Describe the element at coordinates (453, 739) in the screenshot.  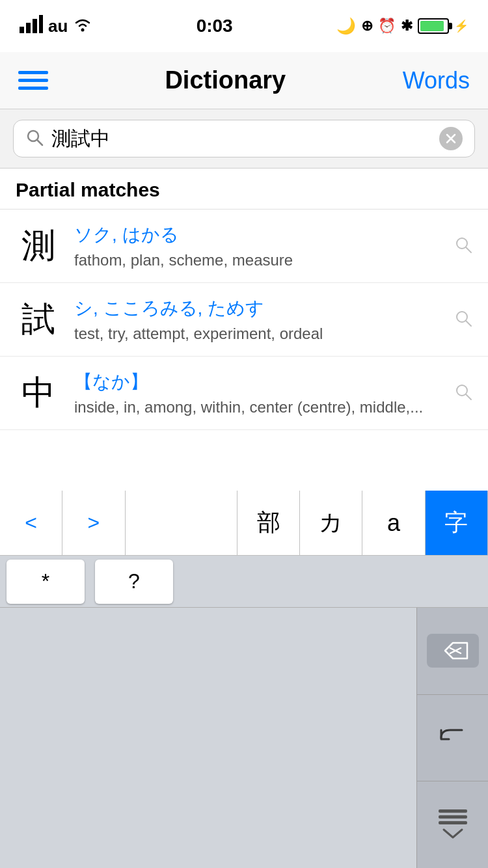
I see `undo-button` at that location.